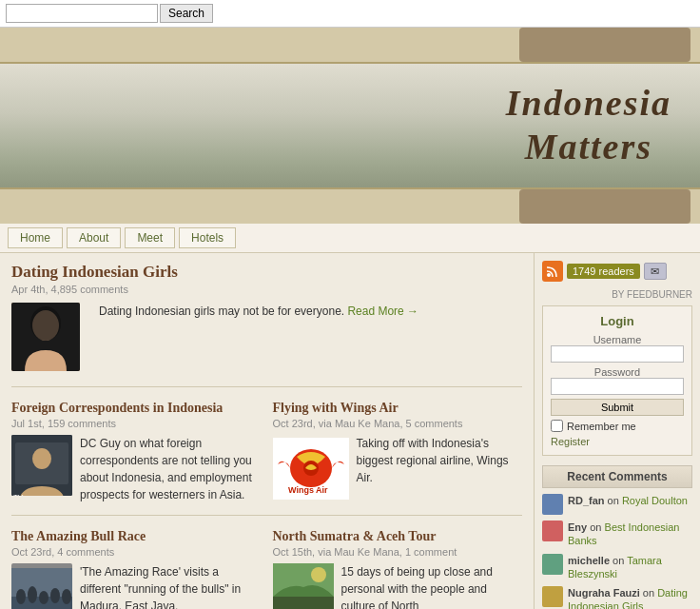 The height and width of the screenshot is (609, 700). Describe the element at coordinates (601, 426) in the screenshot. I see `remember-me-label: Remember me` at that location.